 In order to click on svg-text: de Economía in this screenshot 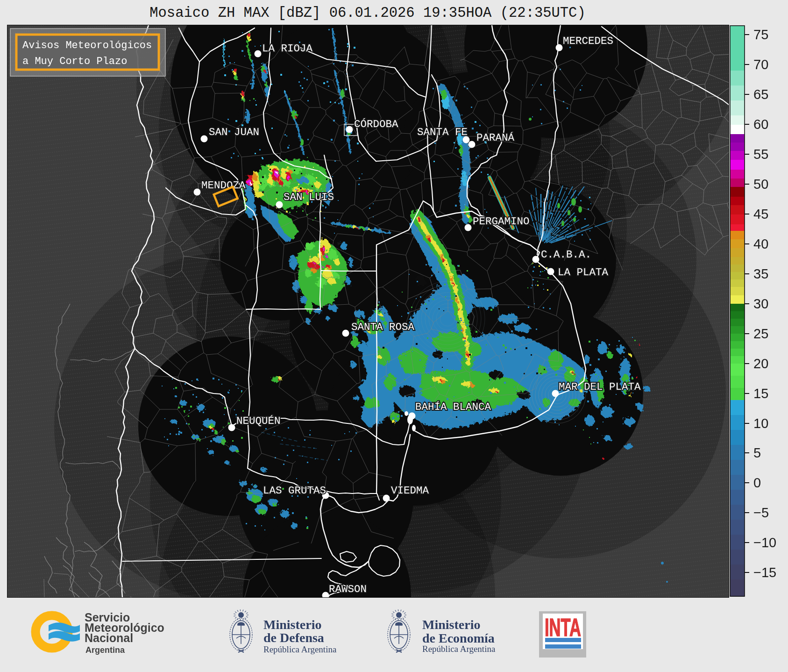, I will do `click(459, 638)`.